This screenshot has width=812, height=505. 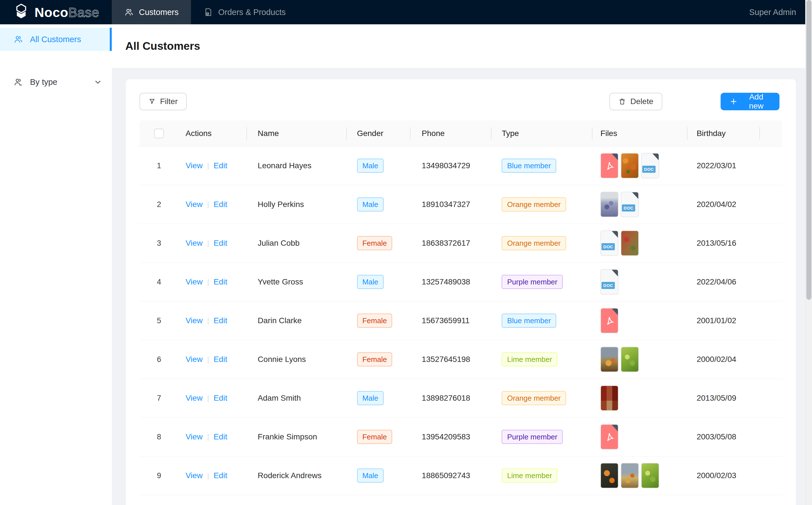 I want to click on filter-button: Filter, so click(x=163, y=102).